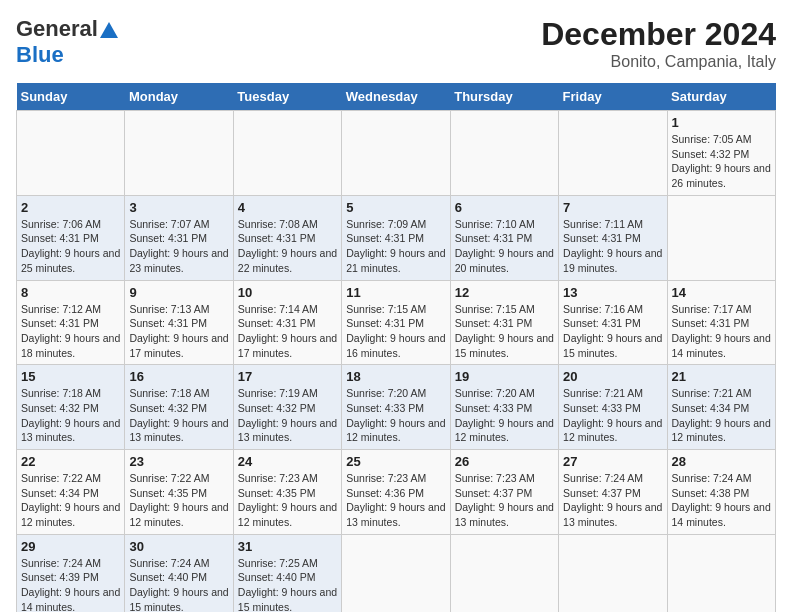  What do you see at coordinates (658, 34) in the screenshot?
I see `page-title: December 2024` at bounding box center [658, 34].